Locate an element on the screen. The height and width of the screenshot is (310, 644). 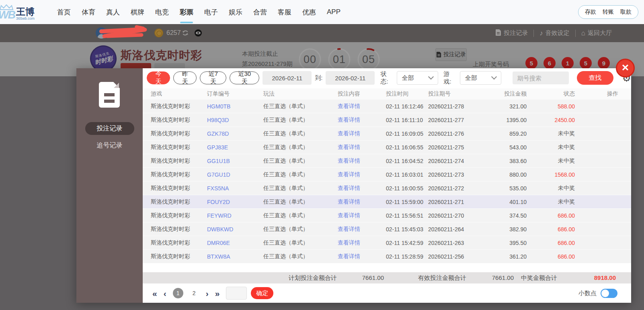
nav-item: 合营 is located at coordinates (260, 12).